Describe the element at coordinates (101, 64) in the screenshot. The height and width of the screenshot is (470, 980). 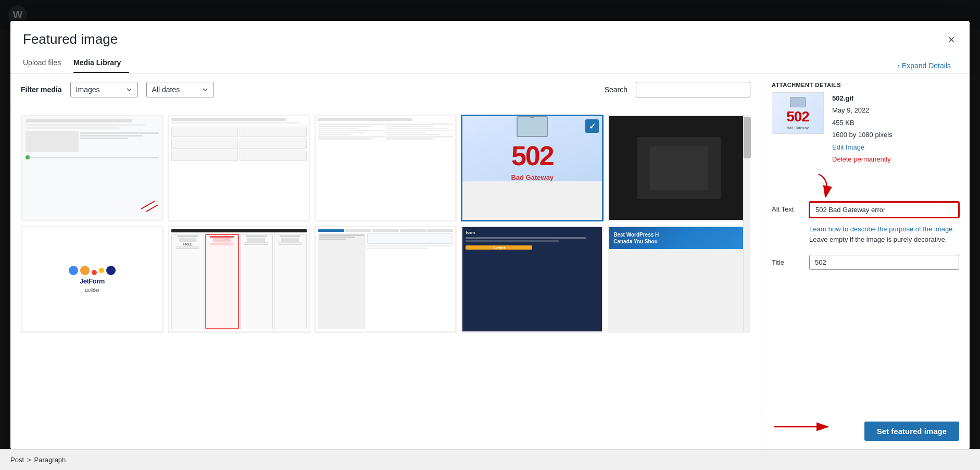
I see `tab-media-library: Media Library` at that location.